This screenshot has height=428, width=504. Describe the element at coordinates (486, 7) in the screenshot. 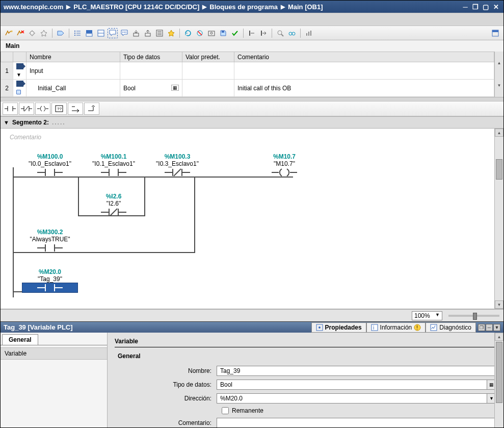

I see `maximize-button: ▢` at that location.